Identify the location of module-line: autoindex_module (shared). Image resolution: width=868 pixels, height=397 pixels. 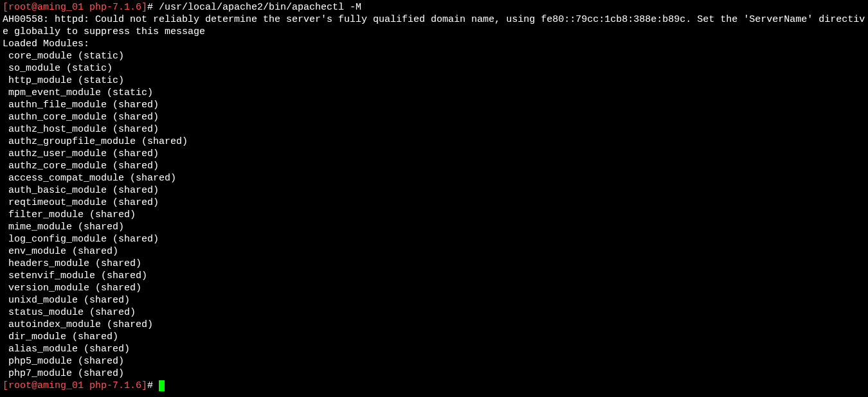
(78, 325).